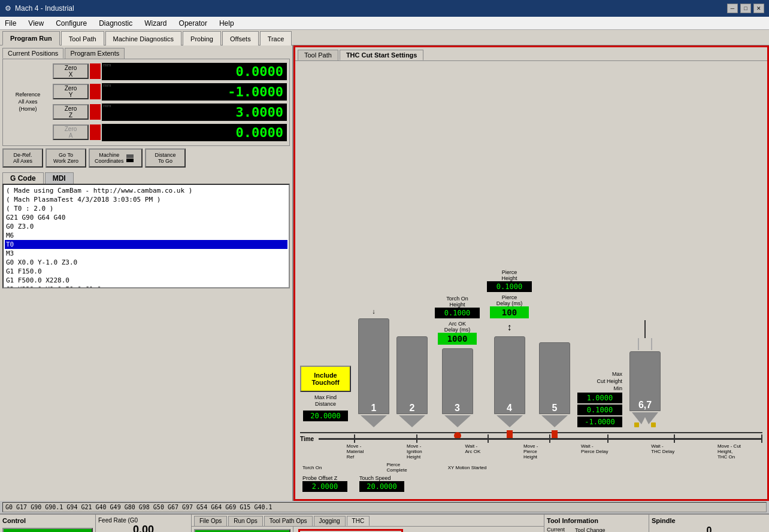 The image size is (769, 532). What do you see at coordinates (194, 92) in the screenshot?
I see `y-display: -1.0000` at bounding box center [194, 92].